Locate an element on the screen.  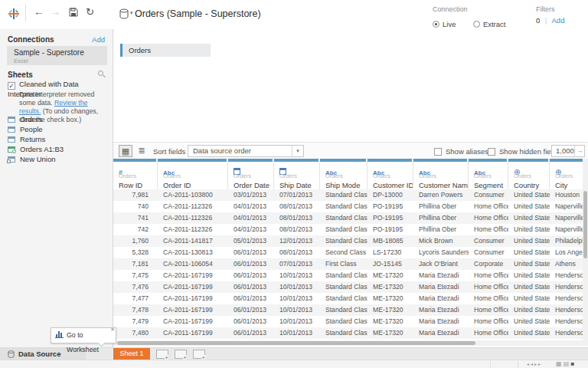
show-tabs-icon: ■ is located at coordinates (573, 363).